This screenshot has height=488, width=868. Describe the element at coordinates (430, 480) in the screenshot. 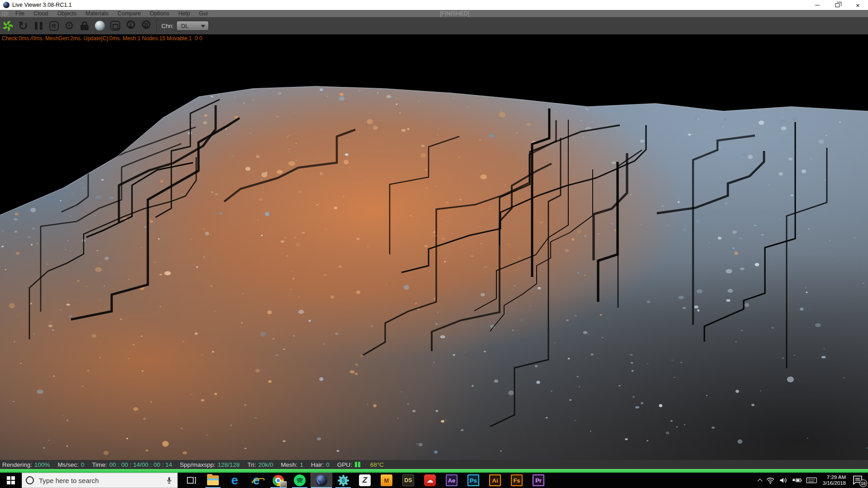

I see `taskbar-app-creative-cloud: ☁` at that location.